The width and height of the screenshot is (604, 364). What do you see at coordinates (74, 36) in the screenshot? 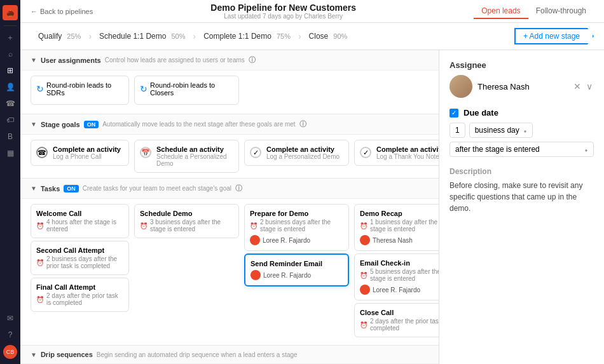
I see `stage-qualify-pct: 25%` at bounding box center [74, 36].